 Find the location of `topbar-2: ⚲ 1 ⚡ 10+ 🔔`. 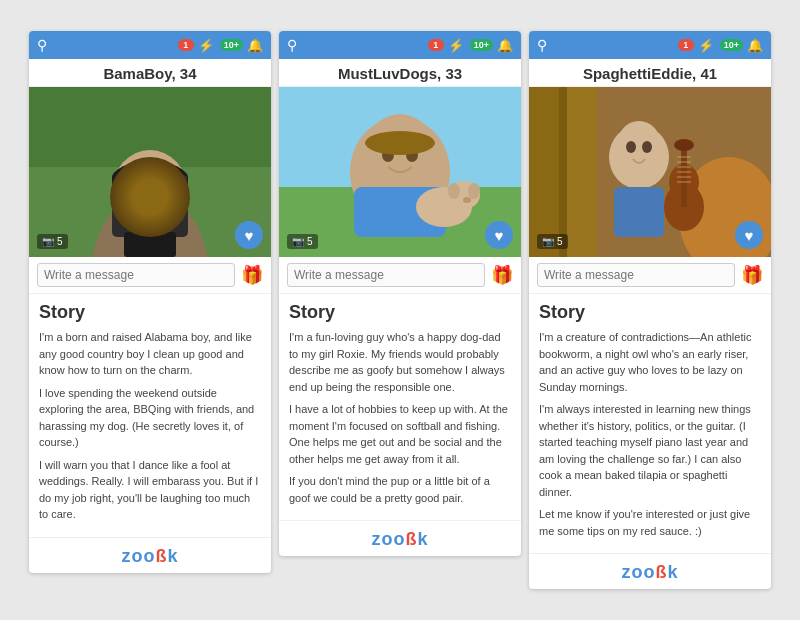

topbar-2: ⚲ 1 ⚡ 10+ 🔔 is located at coordinates (400, 45).